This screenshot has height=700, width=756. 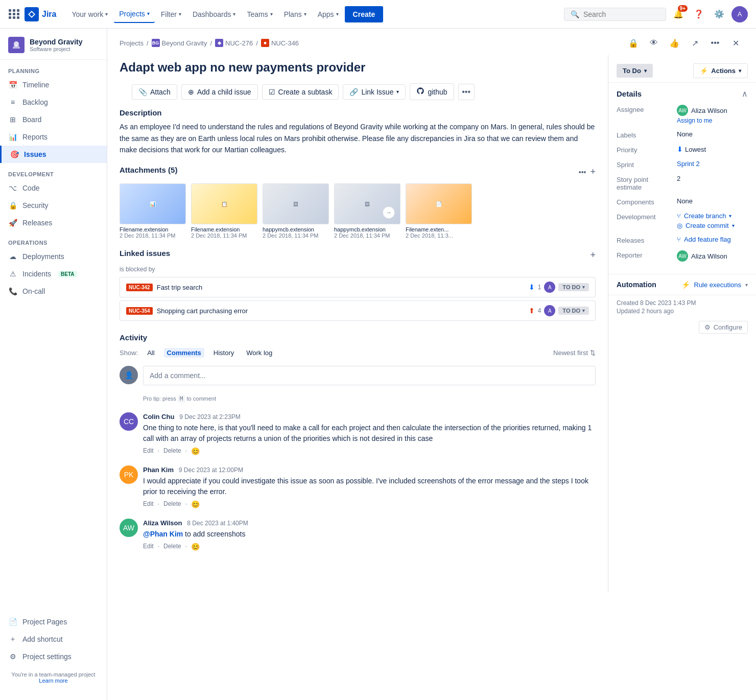 I want to click on sidebar-item-timeline: 📅 Timeline, so click(x=53, y=85).